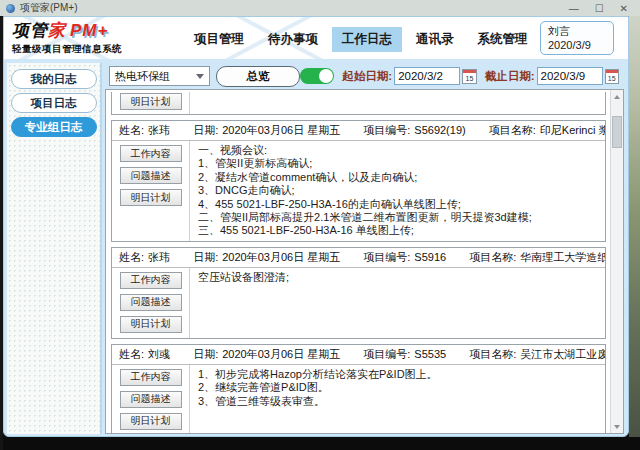 This screenshot has height=450, width=640. Describe the element at coordinates (317, 76) in the screenshot. I see `date-filter-toggle` at that location.